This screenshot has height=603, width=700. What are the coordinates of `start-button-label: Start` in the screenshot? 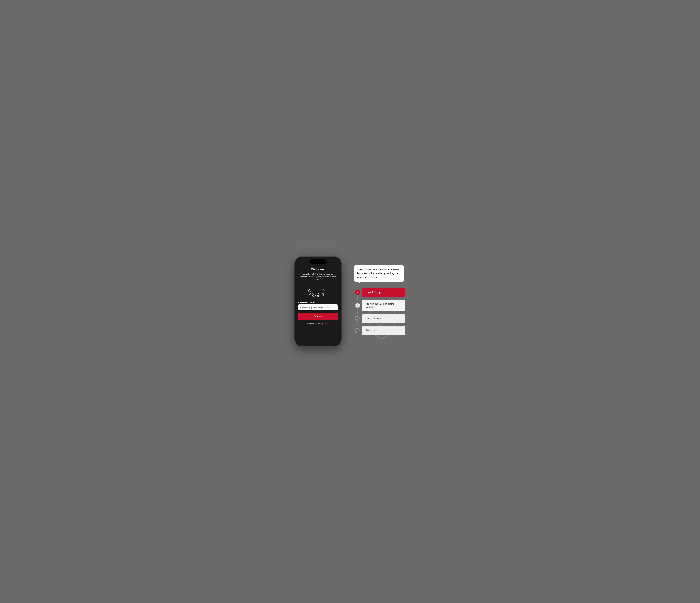 It's located at (317, 317).